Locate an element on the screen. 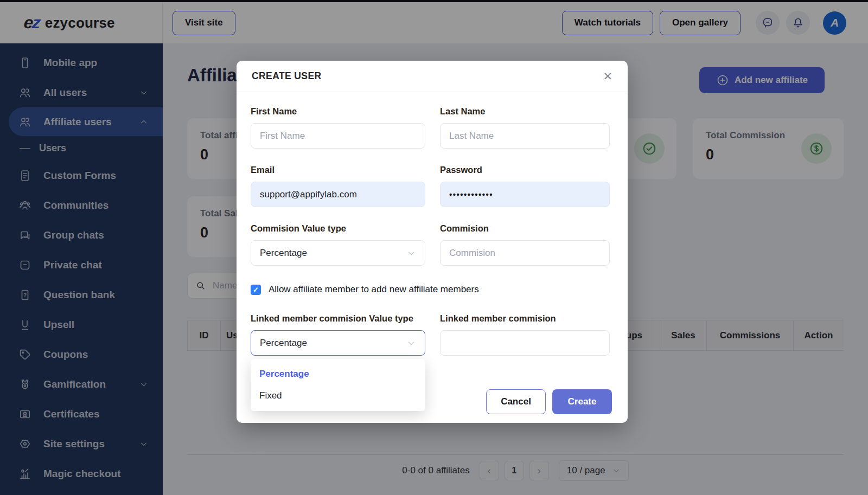 Image resolution: width=868 pixels, height=495 pixels. email-label: Email is located at coordinates (338, 170).